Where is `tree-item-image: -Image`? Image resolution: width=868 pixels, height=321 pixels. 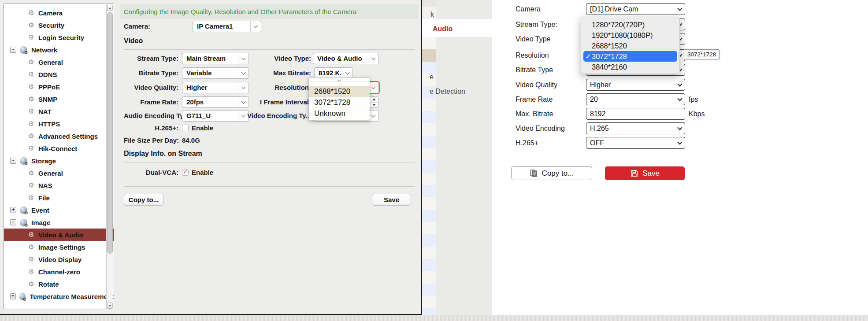 tree-item-image: -Image is located at coordinates (59, 222).